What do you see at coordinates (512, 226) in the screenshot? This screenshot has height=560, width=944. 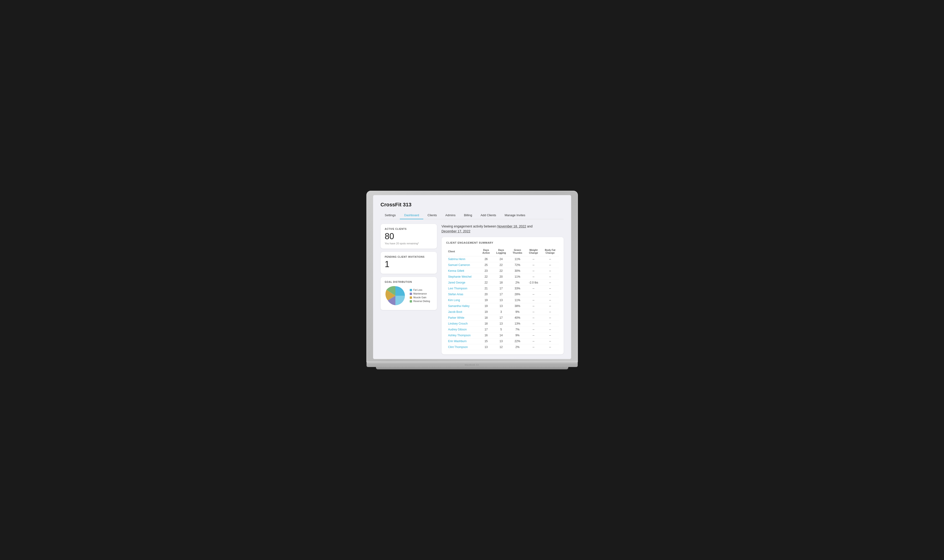 I see `date-range-start: November 18, 2022` at bounding box center [512, 226].